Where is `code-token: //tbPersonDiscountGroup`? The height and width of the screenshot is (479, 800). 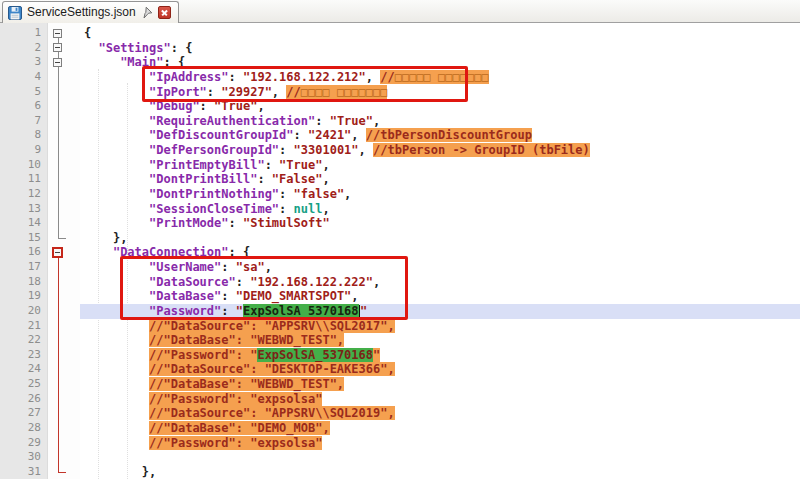 code-token: //tbPersonDiscountGroup is located at coordinates (449, 135).